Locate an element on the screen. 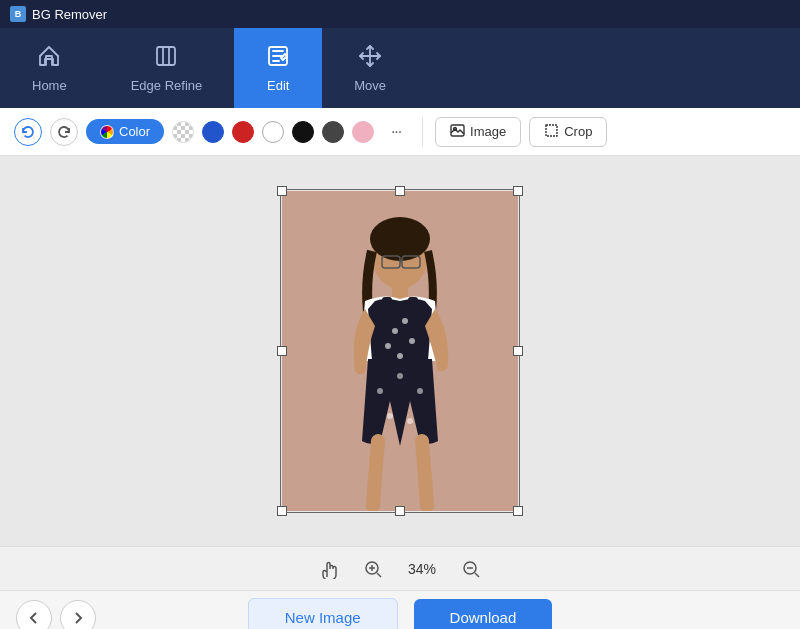 The image size is (800, 629). zoom-in-button is located at coordinates (373, 569).